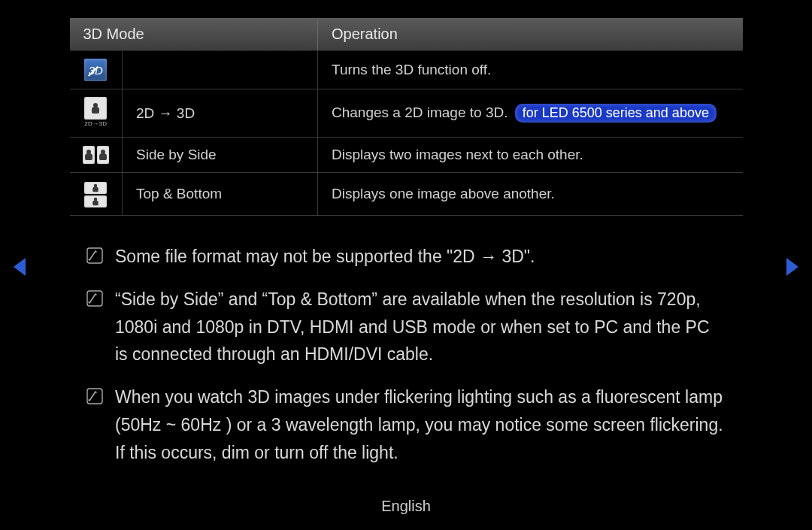  I want to click on note-item: When you watch 3D images under flickerin…, so click(406, 425).